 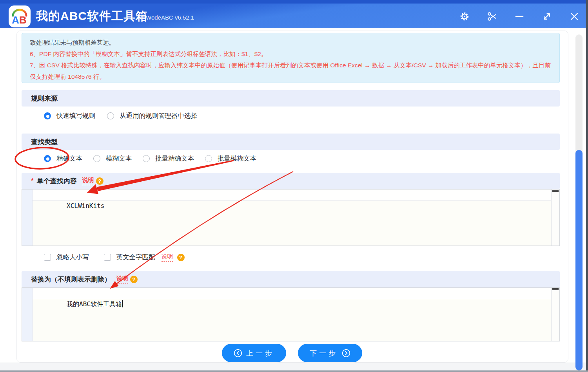 What do you see at coordinates (175, 159) in the screenshot?
I see `radio-label: 批量精确文本` at bounding box center [175, 159].